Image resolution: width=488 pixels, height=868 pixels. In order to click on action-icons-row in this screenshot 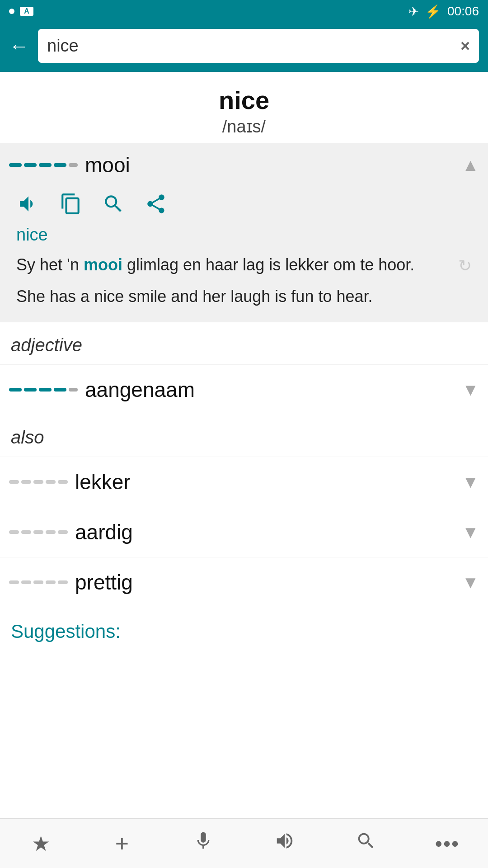, I will do `click(244, 206)`.